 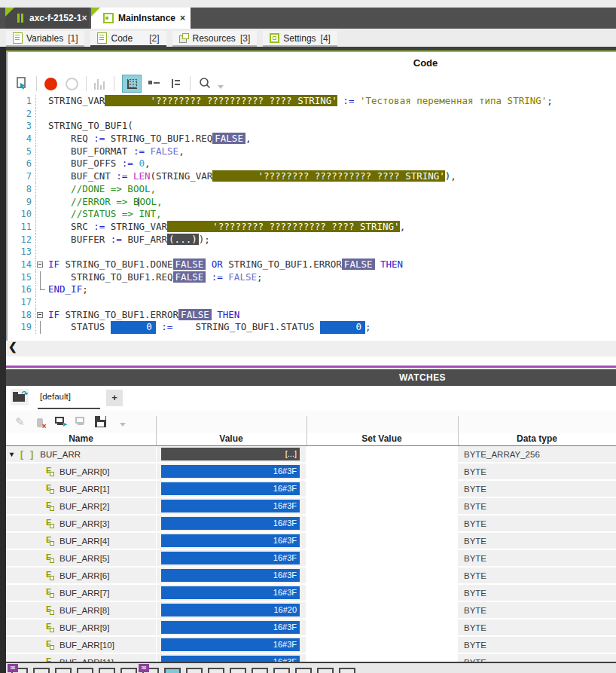 What do you see at coordinates (81, 645) in the screenshot?
I see `watch-name-cell: EBUF_ARR[10]` at bounding box center [81, 645].